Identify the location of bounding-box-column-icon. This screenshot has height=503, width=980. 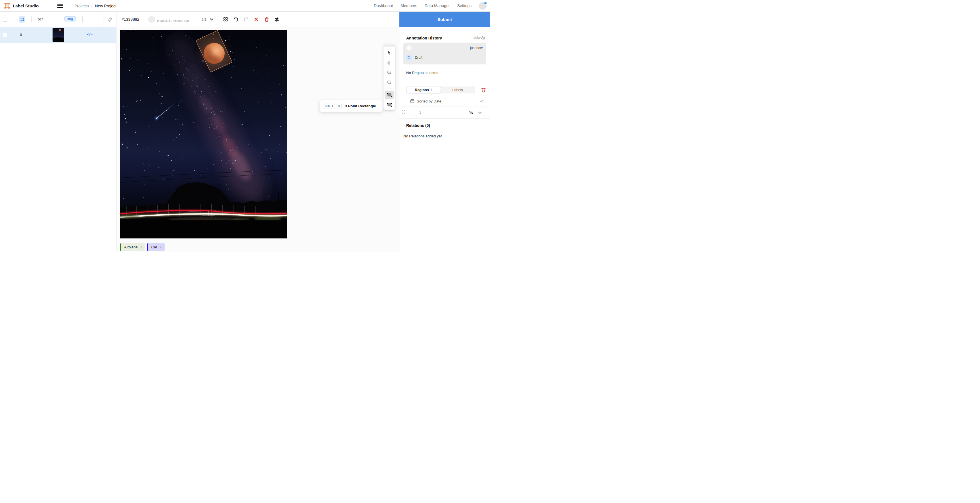
(22, 20).